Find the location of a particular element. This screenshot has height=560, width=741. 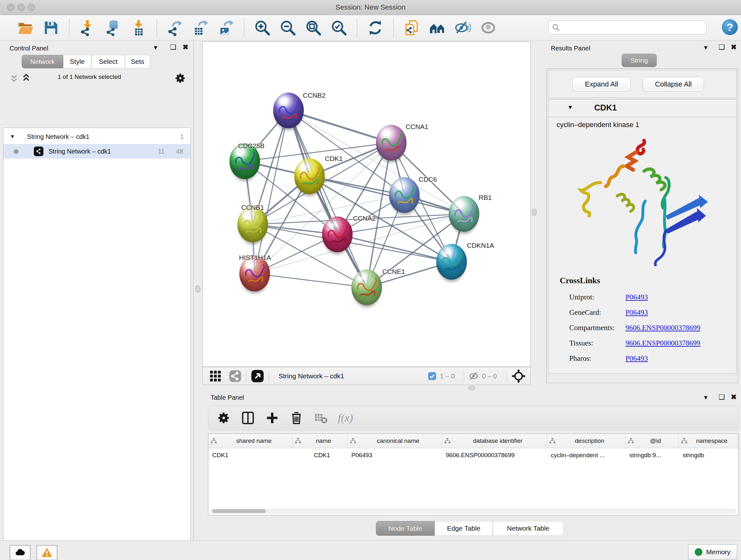

table-cell: stringdb:9... is located at coordinates (652, 455).